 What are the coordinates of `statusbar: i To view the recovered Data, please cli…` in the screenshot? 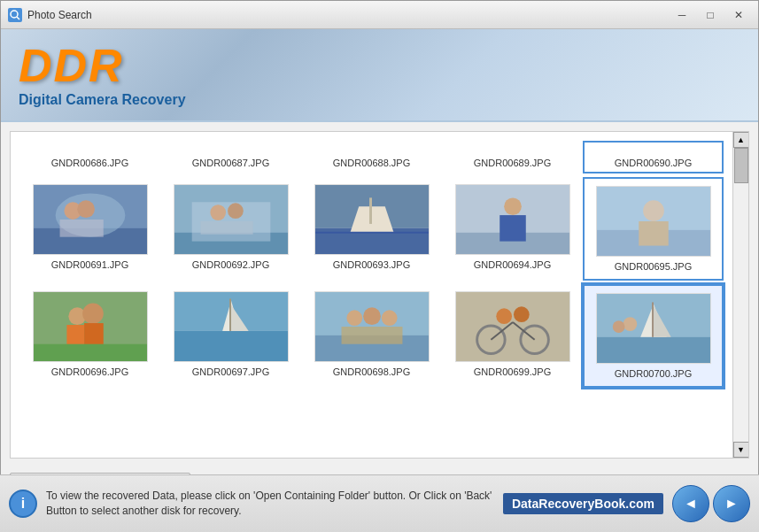 It's located at (379, 503).